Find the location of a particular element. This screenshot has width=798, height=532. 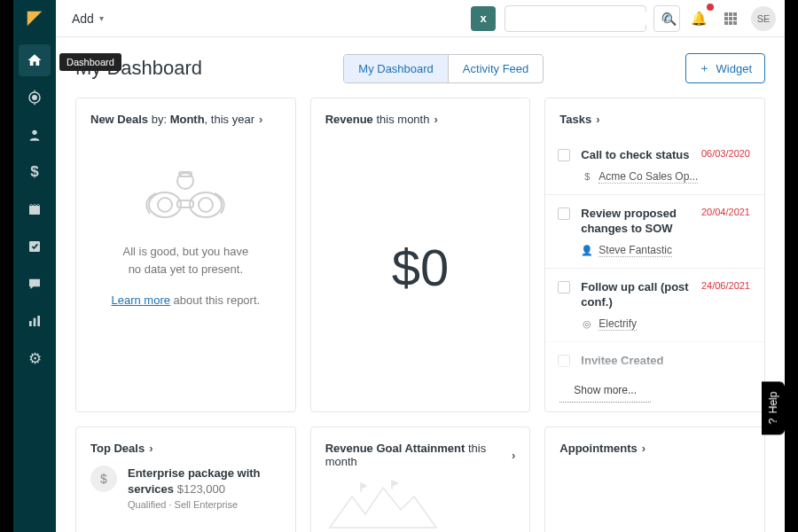

card-header-revenue: Revenue this month › is located at coordinates (420, 119).